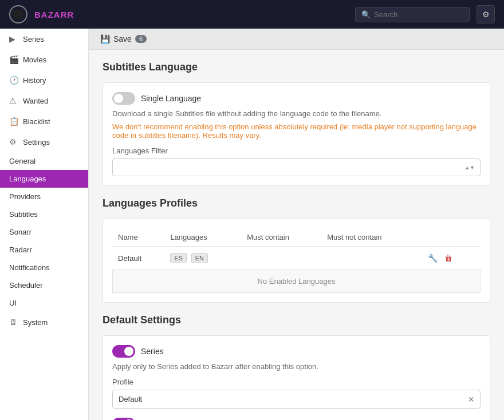 Image resolution: width=504 pixels, height=420 pixels. What do you see at coordinates (44, 322) in the screenshot?
I see `sidebar-item-system: 🖥 System` at bounding box center [44, 322].